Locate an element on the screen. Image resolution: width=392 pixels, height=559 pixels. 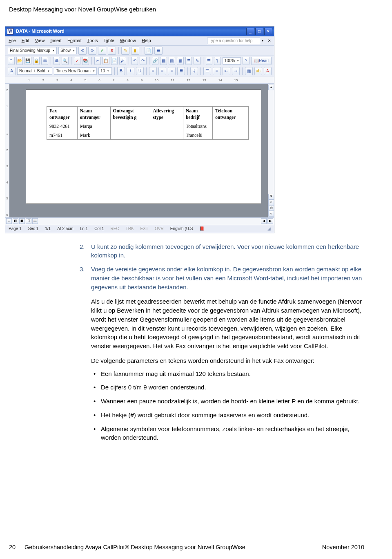
read-button: 📖 Read is located at coordinates (261, 61).